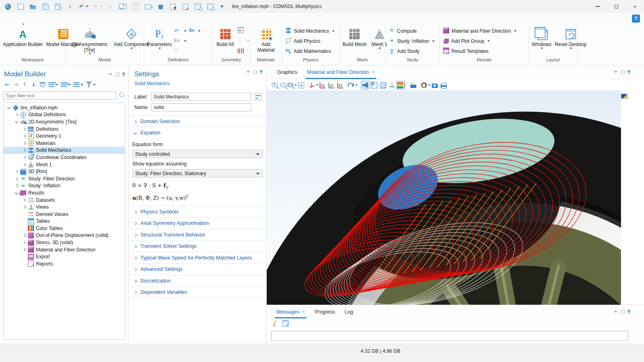 This screenshot has width=644, height=362. What do you see at coordinates (198, 235) in the screenshot?
I see `settings-section-header: Structural Transient Behavior` at bounding box center [198, 235].